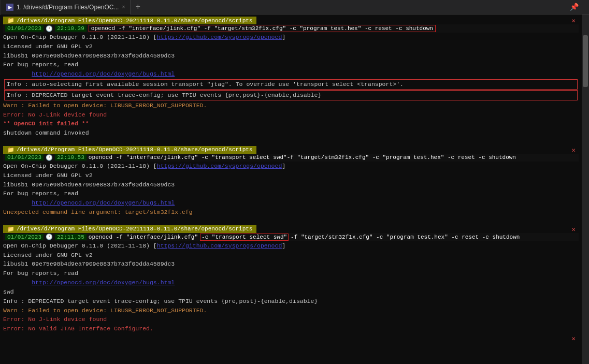 This screenshot has height=364, width=589. I want to click on session3-cmd-post: -f "target/stm32f1x.cfg" -c "program tes…, so click(405, 237).